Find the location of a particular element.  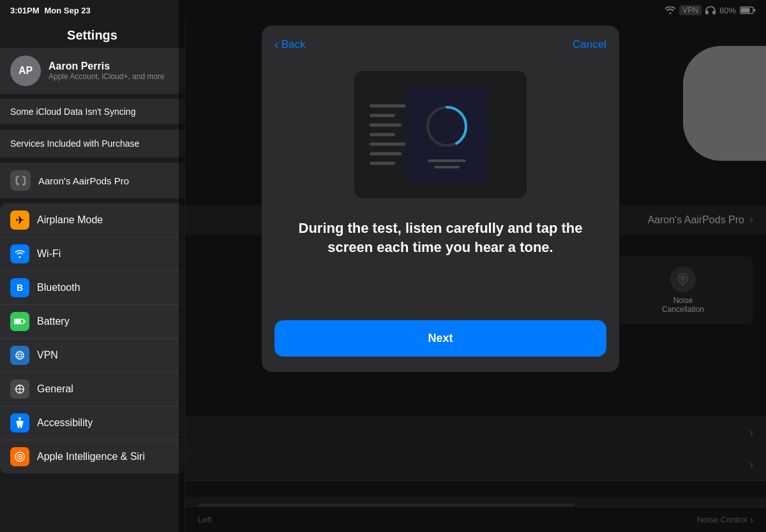

sidebar-item-battery: Battery is located at coordinates (92, 321).